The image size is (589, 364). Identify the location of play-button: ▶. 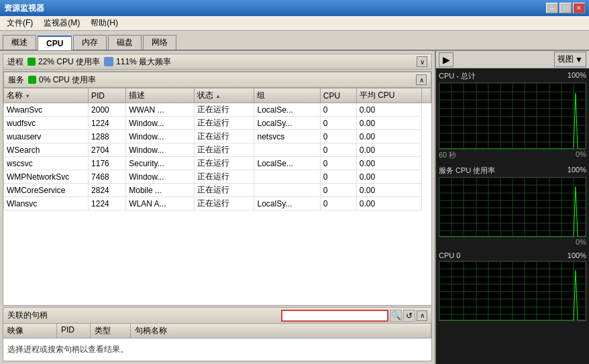
(446, 60).